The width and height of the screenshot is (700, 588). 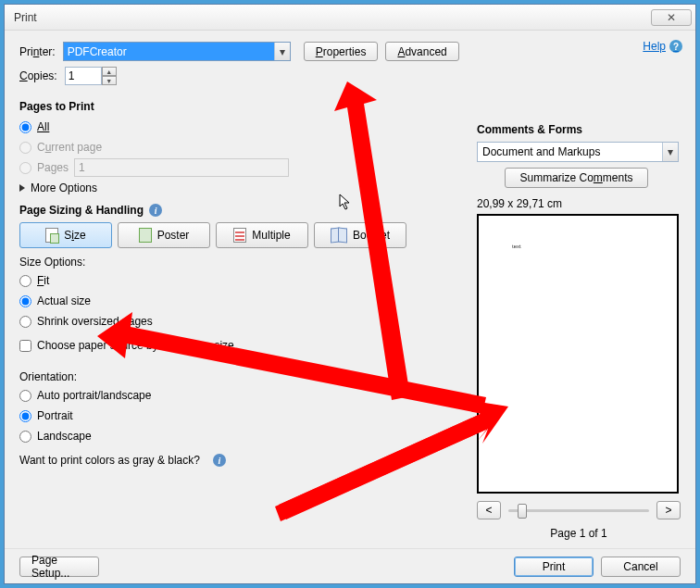 What do you see at coordinates (576, 178) in the screenshot?
I see `summarize-button: Summarize Comments` at bounding box center [576, 178].